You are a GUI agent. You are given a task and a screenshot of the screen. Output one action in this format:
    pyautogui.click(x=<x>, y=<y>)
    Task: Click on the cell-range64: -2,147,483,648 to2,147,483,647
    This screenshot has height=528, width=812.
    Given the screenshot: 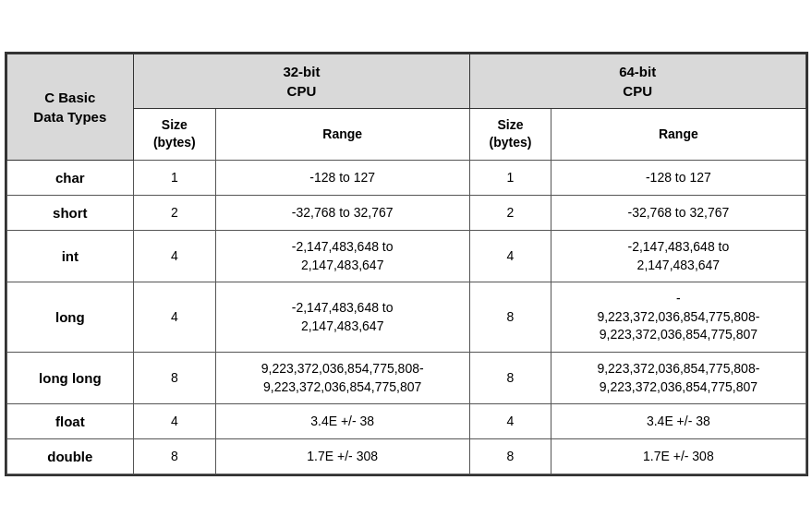 What is the action you would take?
    pyautogui.click(x=678, y=257)
    